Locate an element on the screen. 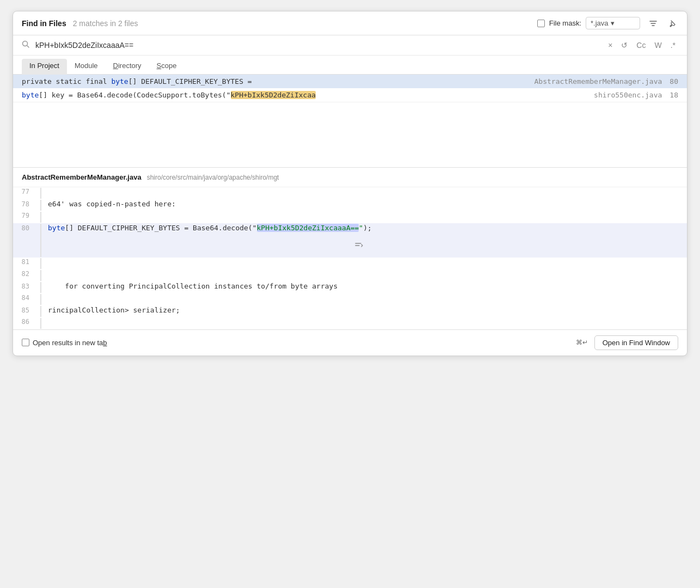  code-line-77: 77 is located at coordinates (350, 193).